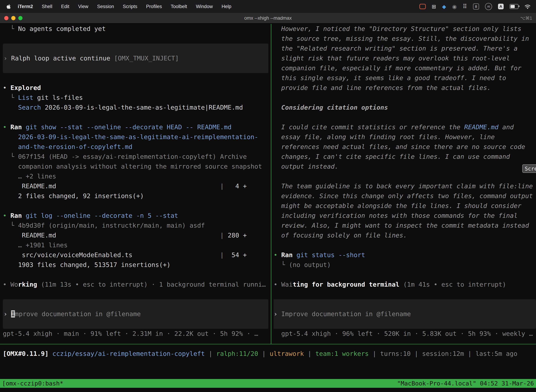 The height and width of the screenshot is (392, 536). Describe the element at coordinates (65, 6) in the screenshot. I see `menu-edit: Edit` at that location.